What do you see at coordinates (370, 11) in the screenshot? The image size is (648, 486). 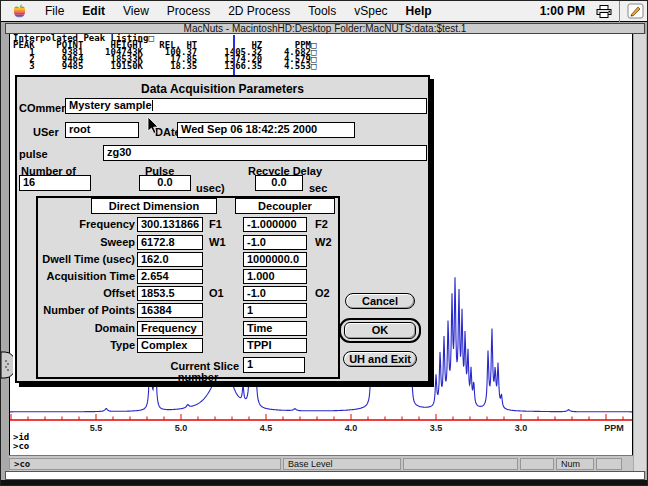 I see `menu-vspec: vSpec` at bounding box center [370, 11].